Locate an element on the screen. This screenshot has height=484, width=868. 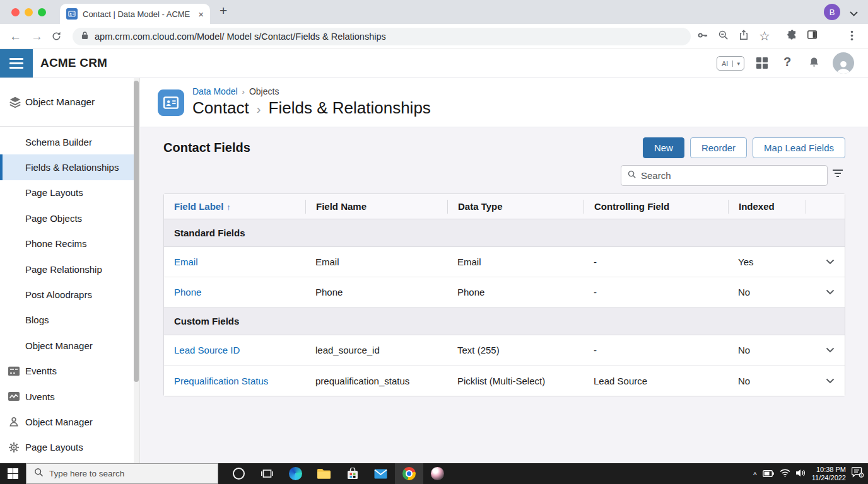
user-avatar is located at coordinates (843, 63).